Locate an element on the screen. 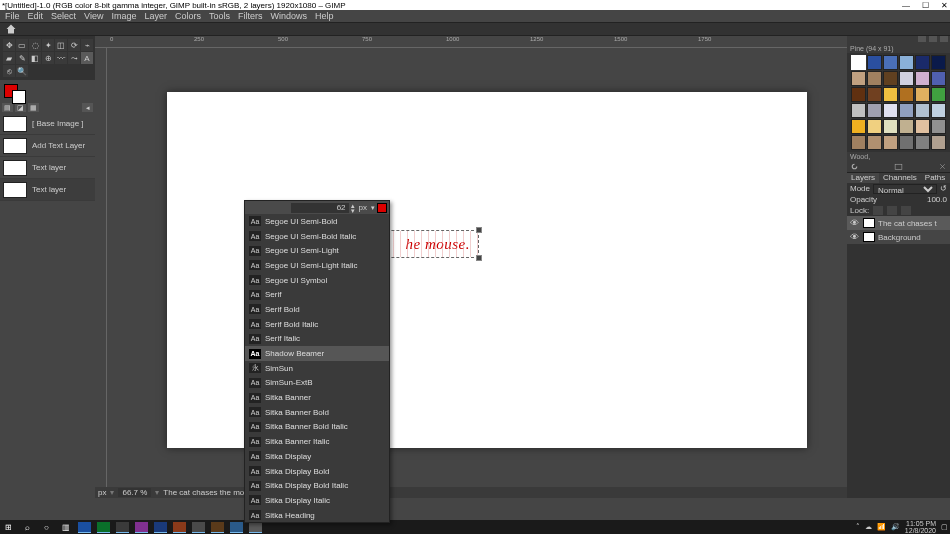  tool-smudge: 〰 is located at coordinates (61, 58).